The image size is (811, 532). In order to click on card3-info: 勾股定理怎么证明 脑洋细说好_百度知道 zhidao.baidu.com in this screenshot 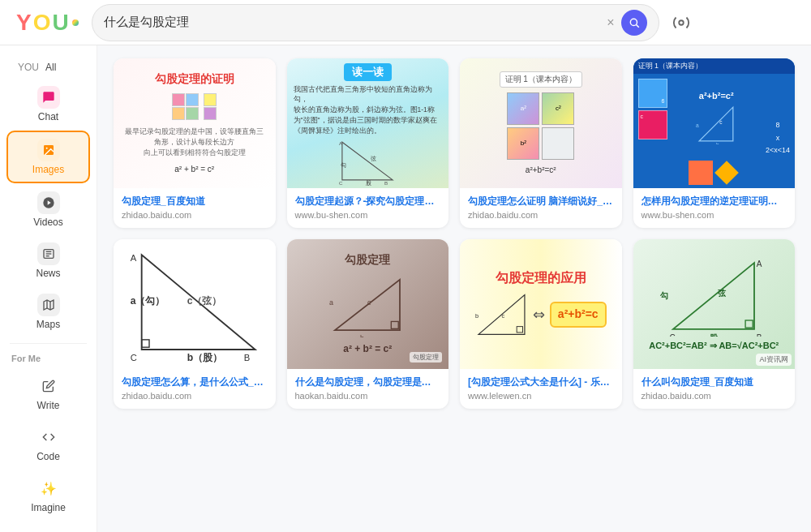, I will do `click(541, 208)`.